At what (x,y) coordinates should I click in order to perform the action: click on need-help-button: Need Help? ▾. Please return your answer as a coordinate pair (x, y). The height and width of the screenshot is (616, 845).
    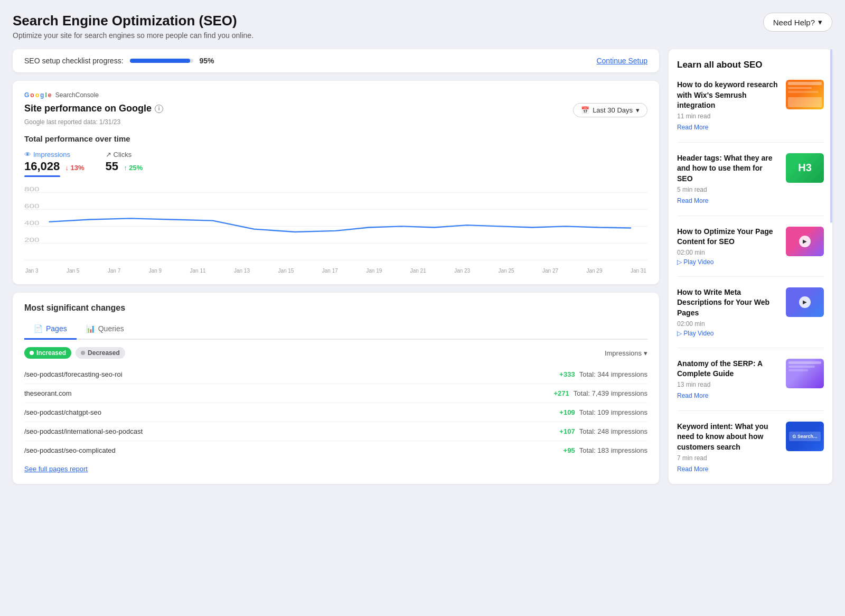
    Looking at the image, I should click on (797, 22).